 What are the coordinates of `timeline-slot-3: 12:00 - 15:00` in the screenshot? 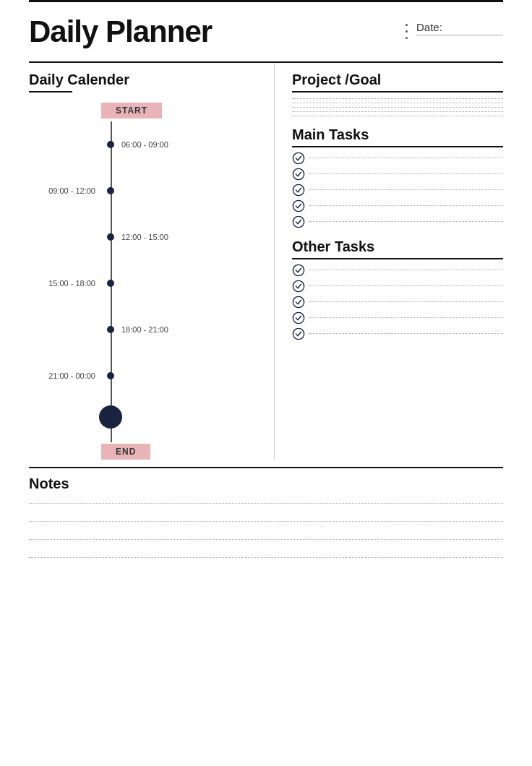 It's located at (145, 237).